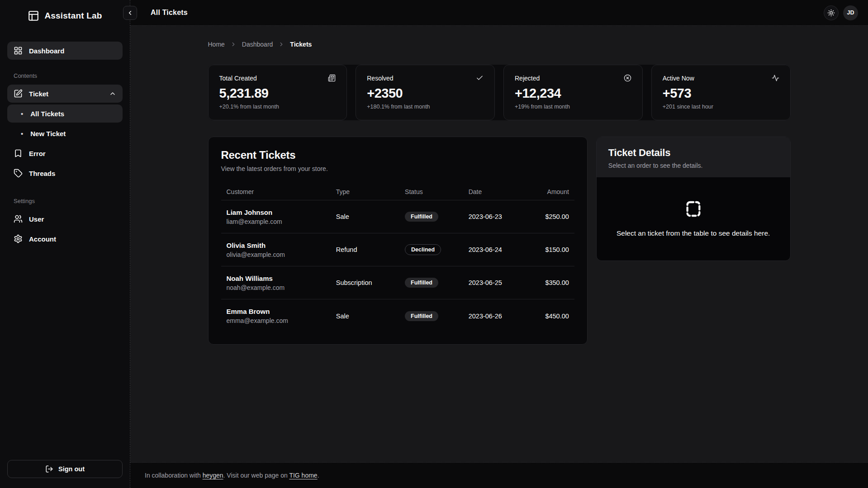 This screenshot has width=868, height=488. What do you see at coordinates (258, 44) in the screenshot?
I see `breadcrumb-dashboard: Dashboard` at bounding box center [258, 44].